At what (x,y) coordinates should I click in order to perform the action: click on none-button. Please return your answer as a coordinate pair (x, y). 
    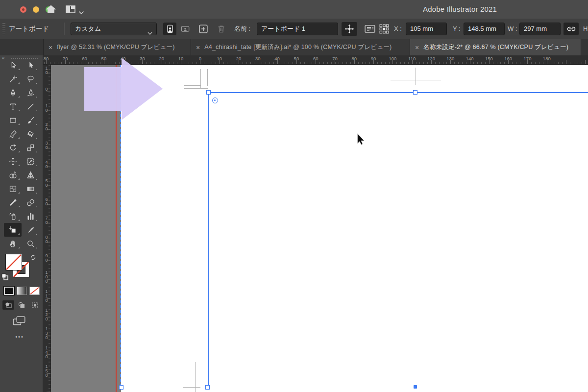
    Looking at the image, I should click on (34, 291).